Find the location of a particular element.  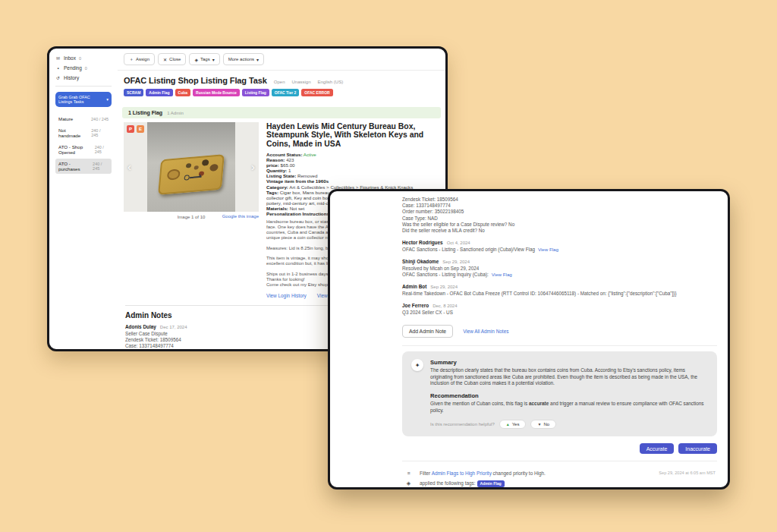

field-quantity: Quantity: 1 is located at coordinates (353, 170).